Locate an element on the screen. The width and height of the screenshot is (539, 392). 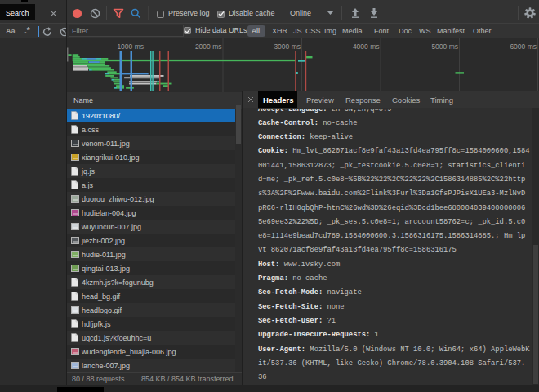
svg-text: 4000 ms is located at coordinates (366, 47).